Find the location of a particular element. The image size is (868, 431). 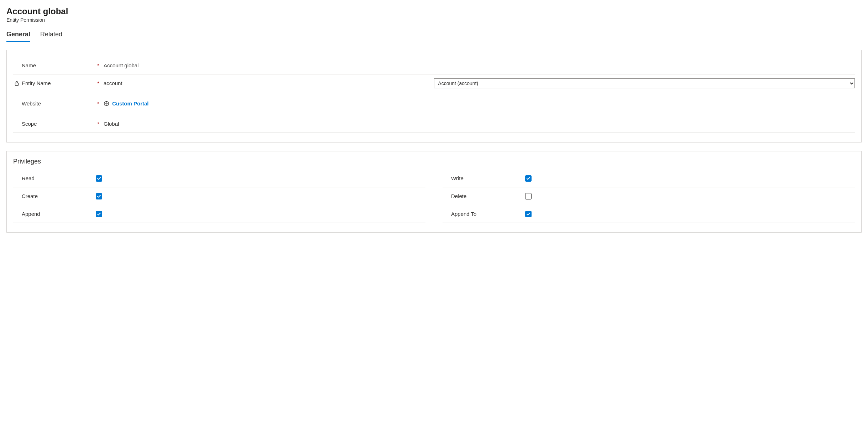

label-append: Append is located at coordinates (54, 214).